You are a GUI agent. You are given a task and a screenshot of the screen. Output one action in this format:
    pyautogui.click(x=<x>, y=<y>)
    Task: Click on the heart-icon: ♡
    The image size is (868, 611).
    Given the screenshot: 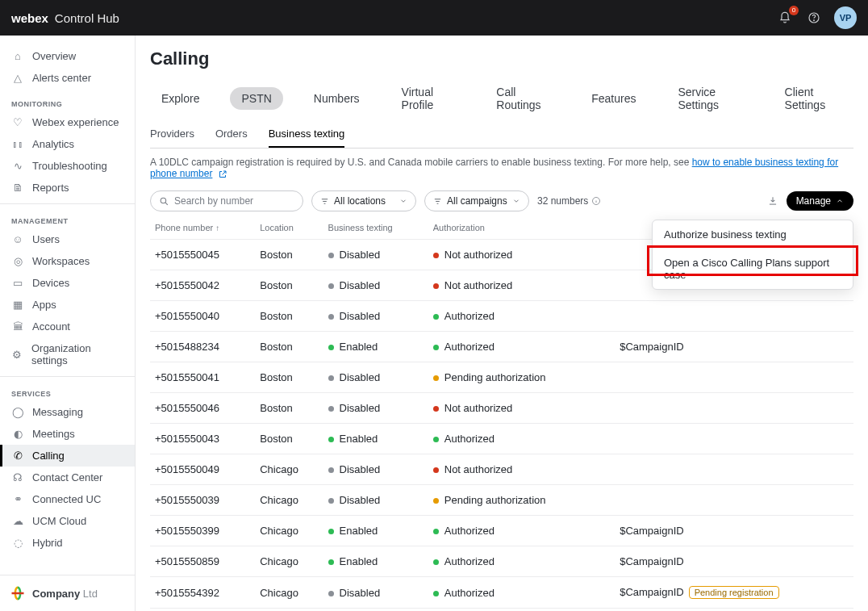 What is the action you would take?
    pyautogui.click(x=18, y=123)
    